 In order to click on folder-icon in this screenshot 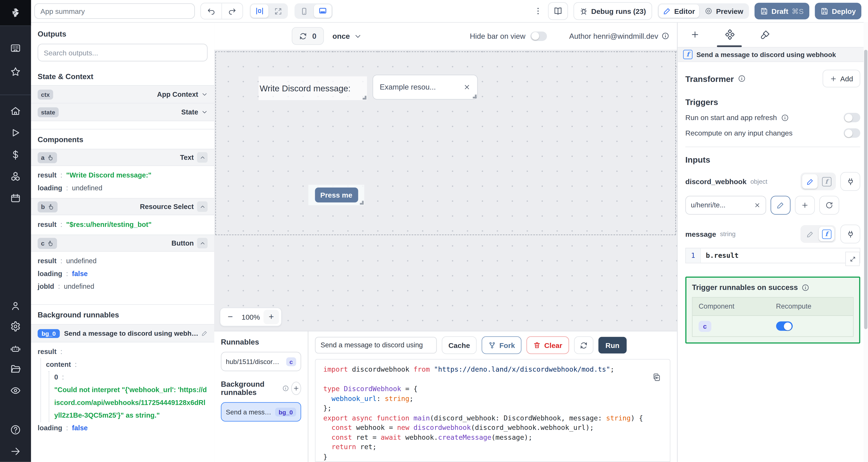, I will do `click(16, 369)`.